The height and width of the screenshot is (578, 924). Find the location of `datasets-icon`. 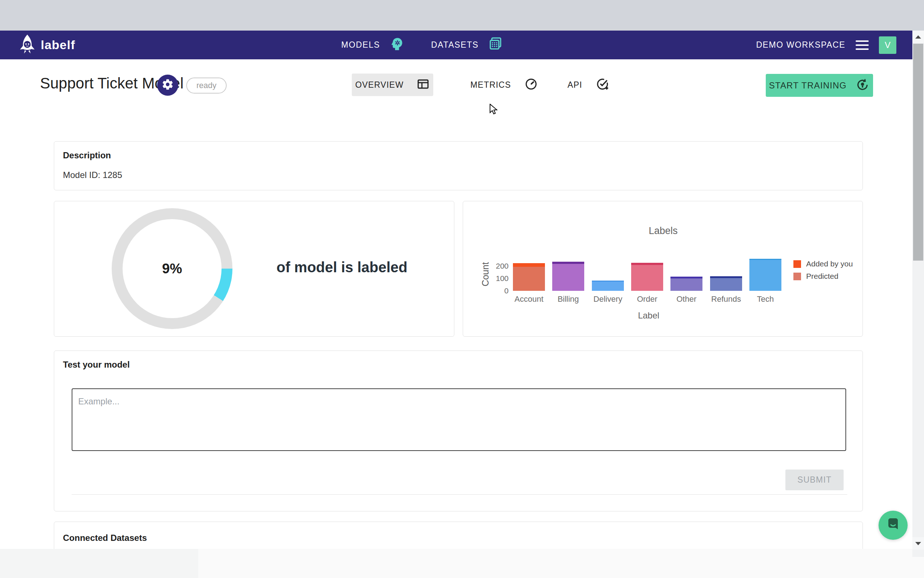

datasets-icon is located at coordinates (495, 45).